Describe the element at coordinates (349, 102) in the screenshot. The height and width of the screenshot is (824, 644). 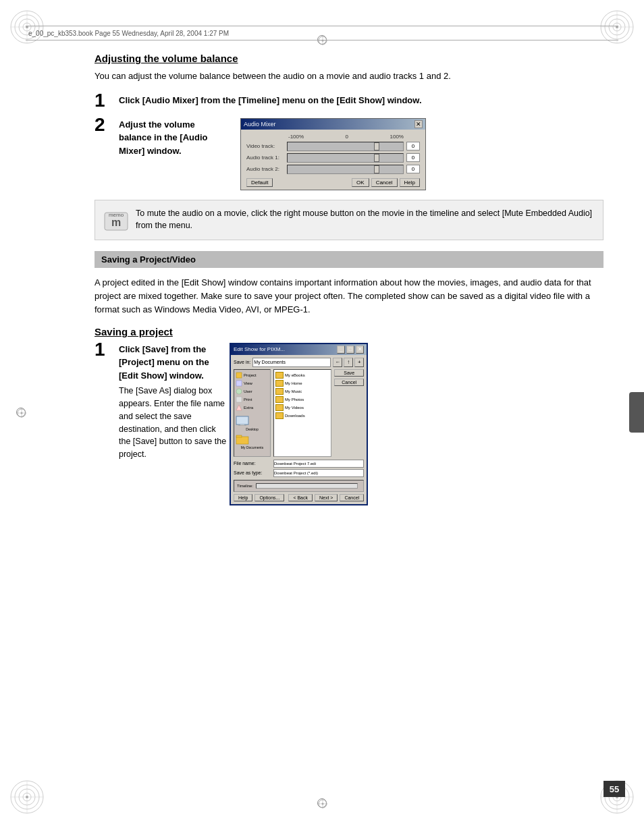
I see `step1: 1 Click [Audio Mixer] from the [Timeline…` at that location.